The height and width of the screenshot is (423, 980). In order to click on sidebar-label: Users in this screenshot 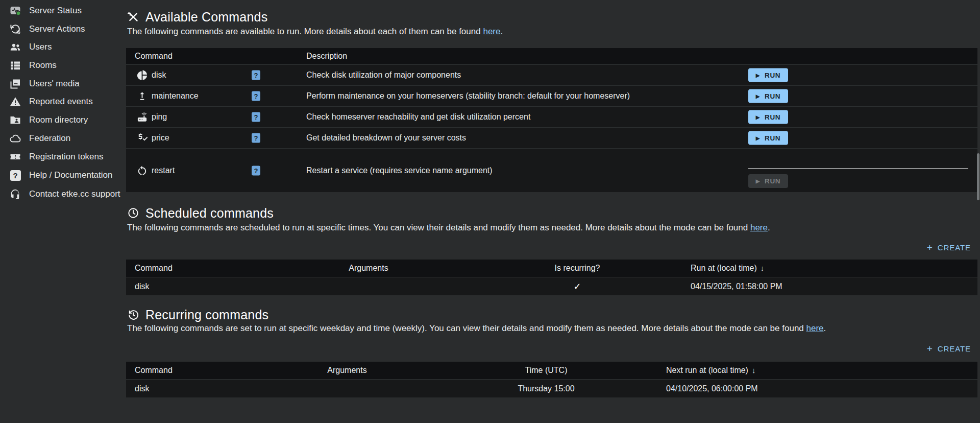, I will do `click(40, 47)`.